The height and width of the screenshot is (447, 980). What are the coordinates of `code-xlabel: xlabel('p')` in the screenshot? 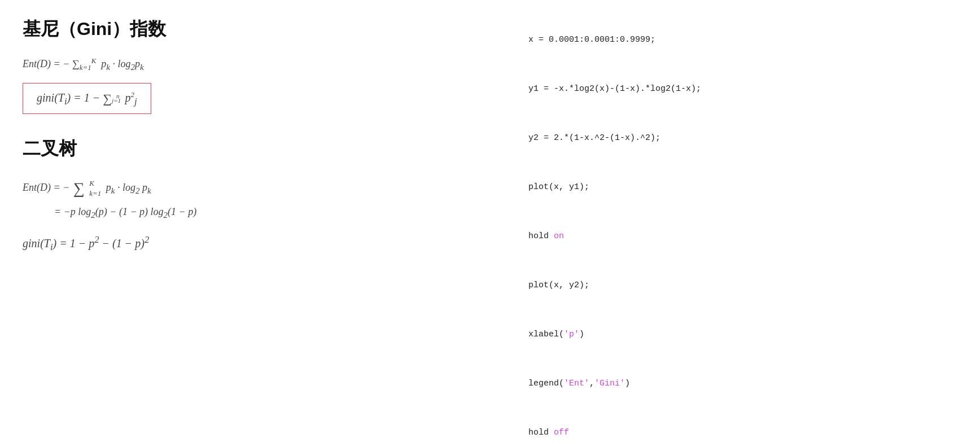 It's located at (655, 334).